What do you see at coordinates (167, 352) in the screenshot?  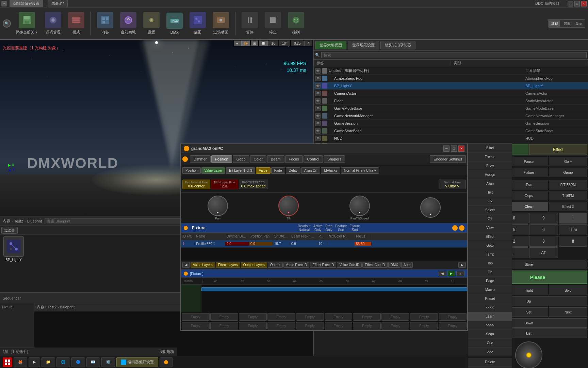 I see `status-view-options: 视图选项` at bounding box center [167, 352].